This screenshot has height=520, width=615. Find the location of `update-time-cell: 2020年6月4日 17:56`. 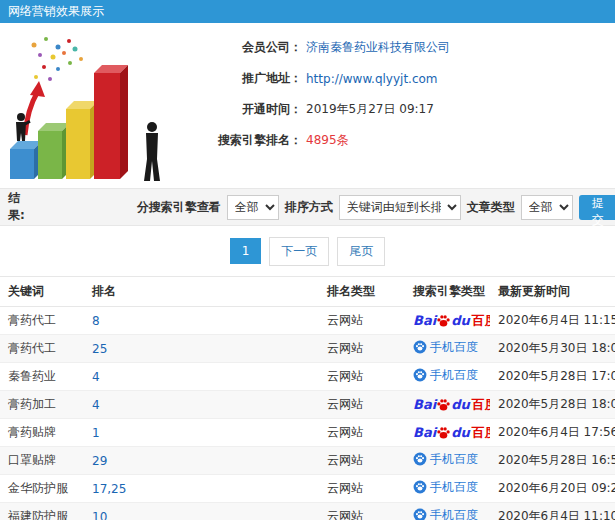

update-time-cell: 2020年6月4日 17:56 is located at coordinates (552, 433).